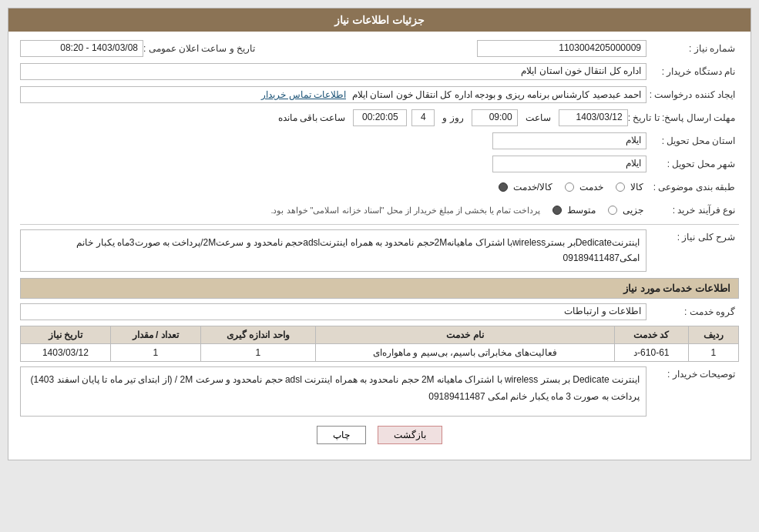 This screenshot has height=532, width=759. I want to click on ijad-row: ایجاد کننده درخواست : احمد عبدصید کارشنا…, so click(379, 95).